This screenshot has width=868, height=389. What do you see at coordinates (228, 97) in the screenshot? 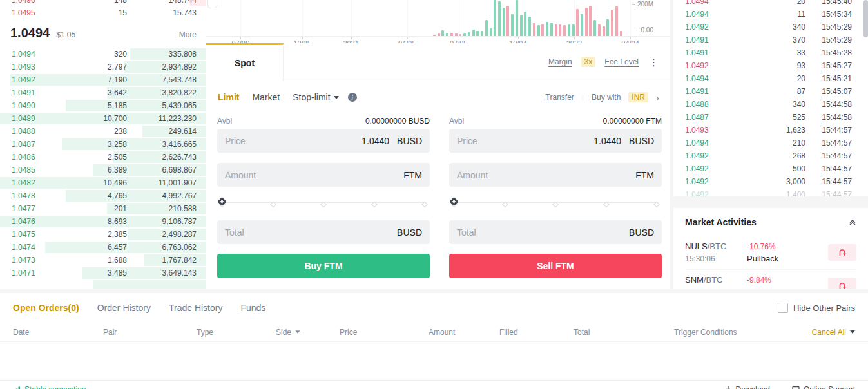
I see `order-type-limit: Limit` at bounding box center [228, 97].